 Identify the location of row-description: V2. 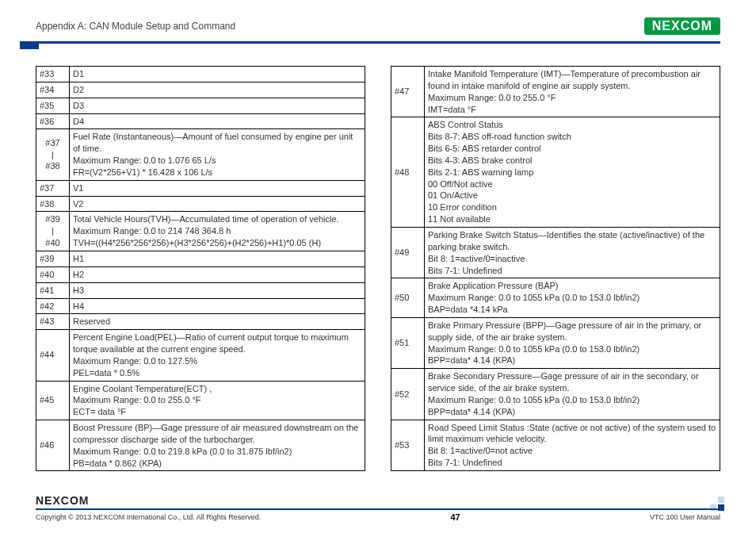
(217, 204).